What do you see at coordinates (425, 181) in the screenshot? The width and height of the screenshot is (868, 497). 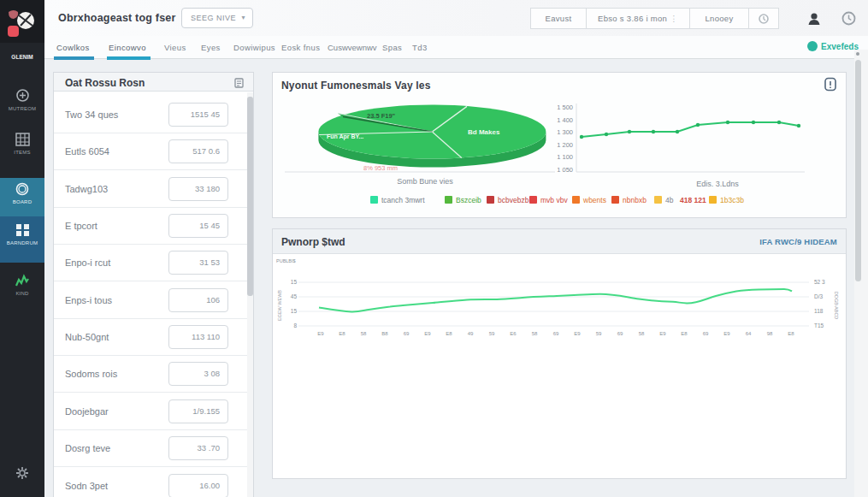 I see `svg-text: Somb Bune vies` at bounding box center [425, 181].